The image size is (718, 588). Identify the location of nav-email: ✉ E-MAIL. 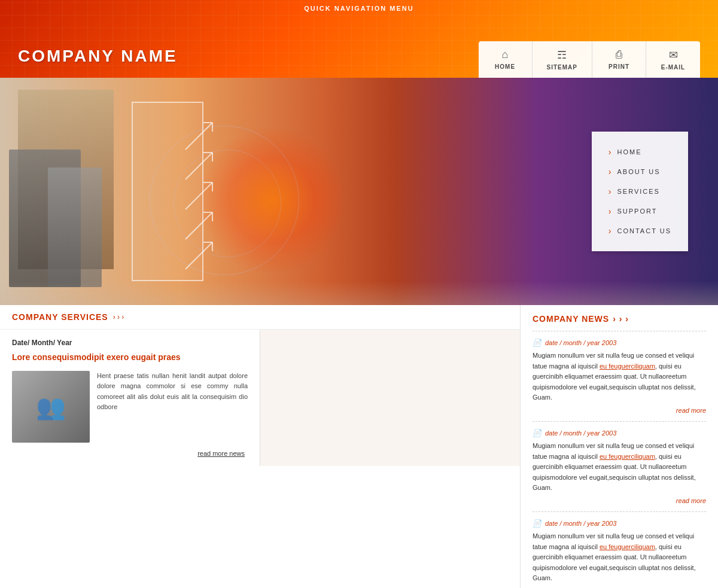
(673, 60).